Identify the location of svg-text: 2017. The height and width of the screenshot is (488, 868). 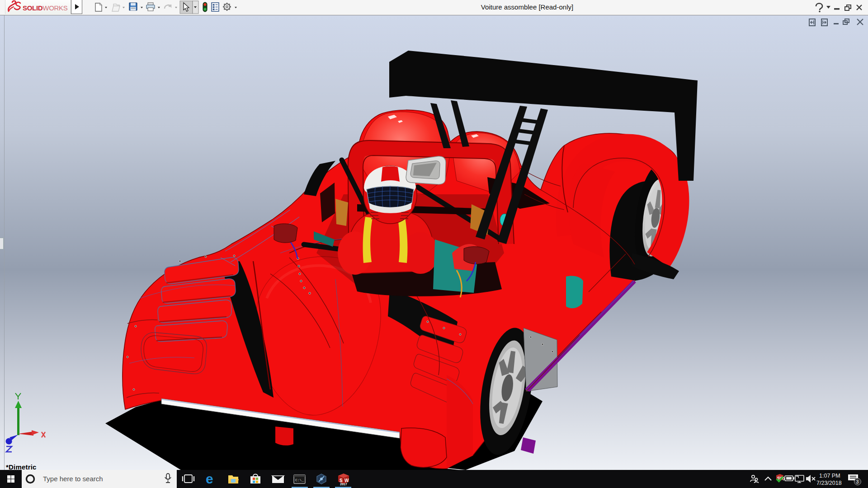
(344, 484).